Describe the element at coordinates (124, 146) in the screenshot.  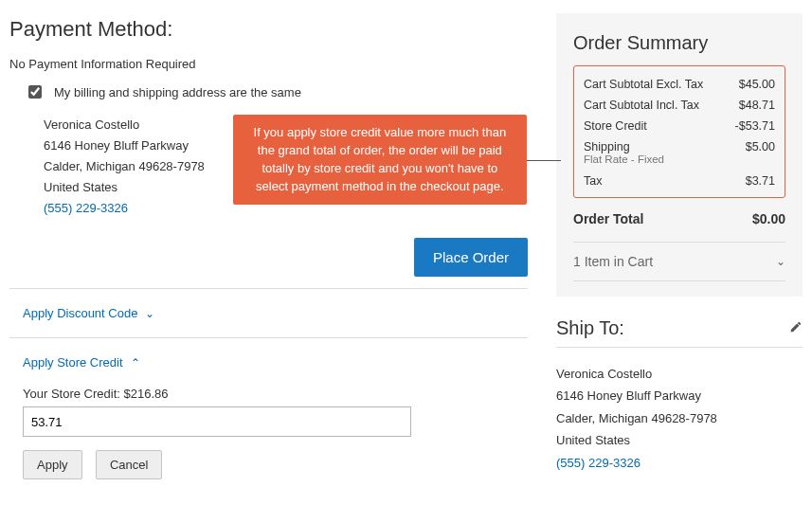
I see `addr-street: 6146 Honey Bluff Parkway` at that location.